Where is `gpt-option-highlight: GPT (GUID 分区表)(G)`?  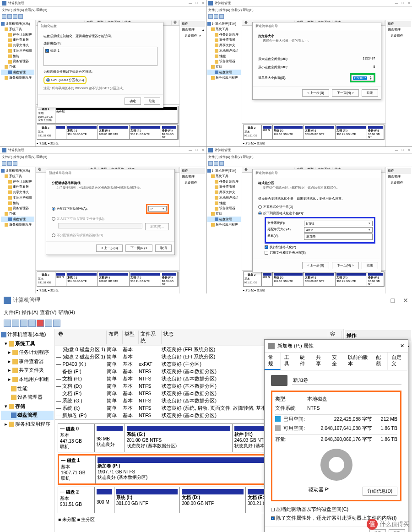
gpt-option-highlight: GPT (GUID 分区表)(G) is located at coordinates (65, 80).